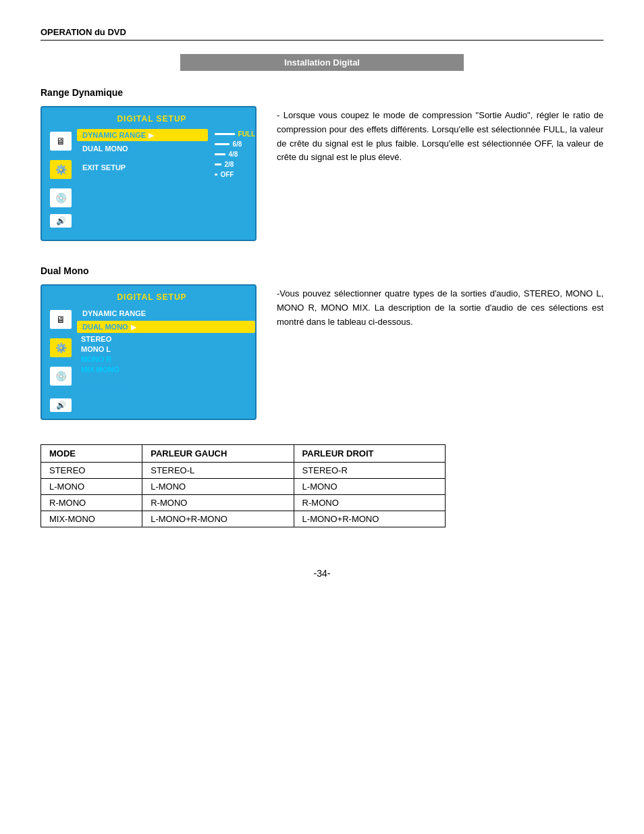  Describe the element at coordinates (167, 339) in the screenshot. I see `option-stereo: STEREO` at that location.